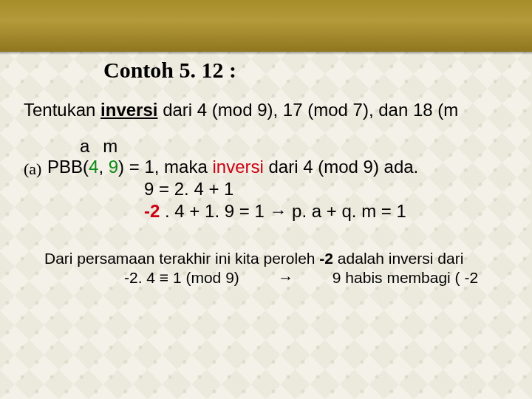  I want to click on concl2-left: -2. 4 ≡ 1 (mod 9), so click(182, 278).